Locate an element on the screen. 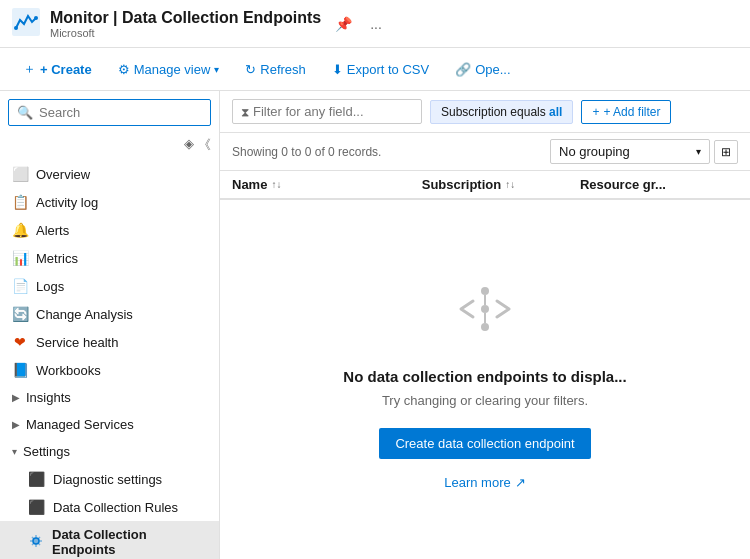 The width and height of the screenshot is (750, 559). external-link-icon: ↗ is located at coordinates (520, 482).